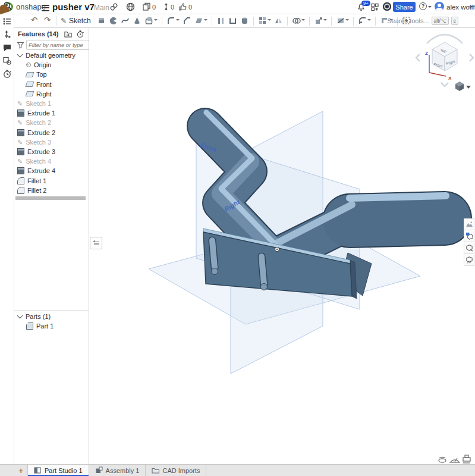  What do you see at coordinates (113, 21) in the screenshot?
I see `revolve-icon` at bounding box center [113, 21].